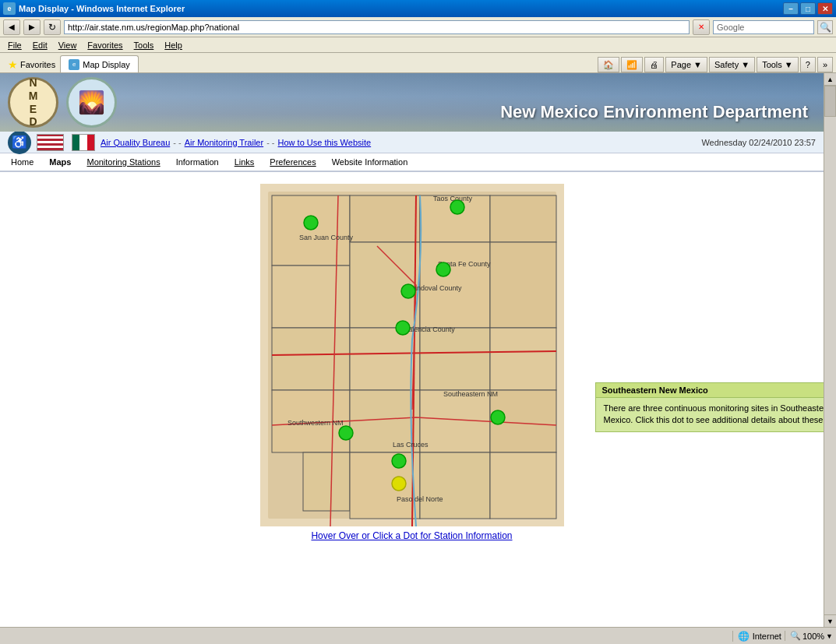  What do you see at coordinates (418, 9) in the screenshot?
I see `title-bar: e Map Display - Windows Internet Explore…` at bounding box center [418, 9].